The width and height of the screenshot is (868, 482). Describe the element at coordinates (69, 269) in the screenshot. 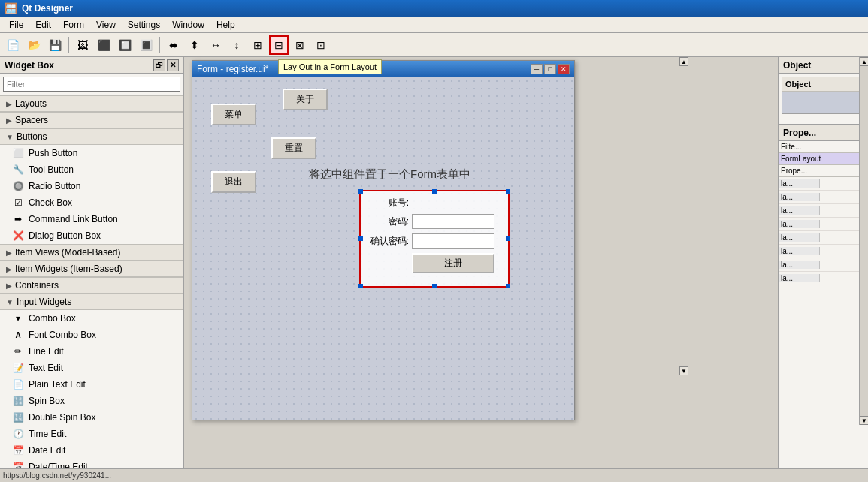

I see `category-item-widgets-label: Item Widgets (Item-Based)` at that location.